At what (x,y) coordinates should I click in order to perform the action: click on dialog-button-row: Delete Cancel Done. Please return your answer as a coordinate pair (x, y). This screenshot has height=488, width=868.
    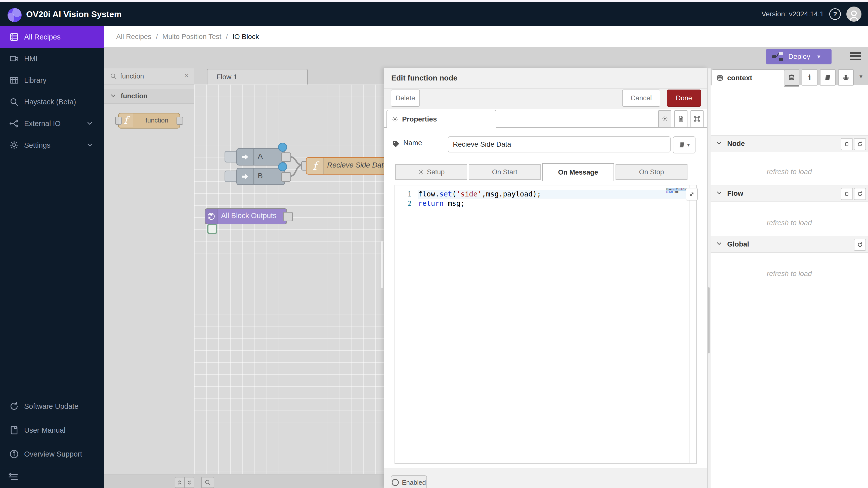
    Looking at the image, I should click on (546, 98).